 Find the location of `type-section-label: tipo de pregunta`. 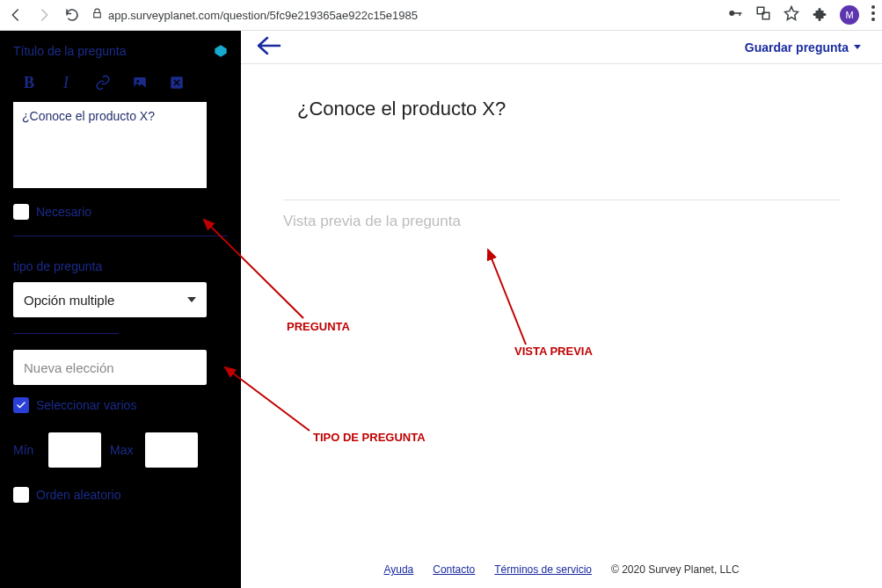

type-section-label: tipo de pregunta is located at coordinates (120, 266).